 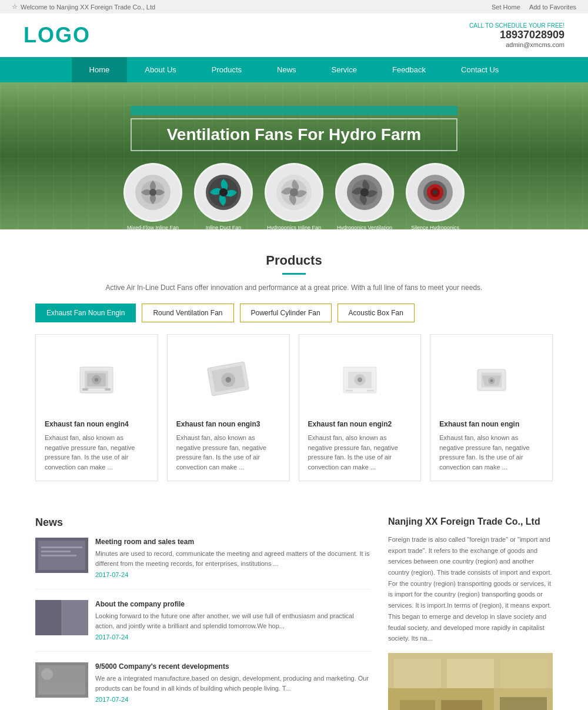 I want to click on section-underline, so click(x=294, y=274).